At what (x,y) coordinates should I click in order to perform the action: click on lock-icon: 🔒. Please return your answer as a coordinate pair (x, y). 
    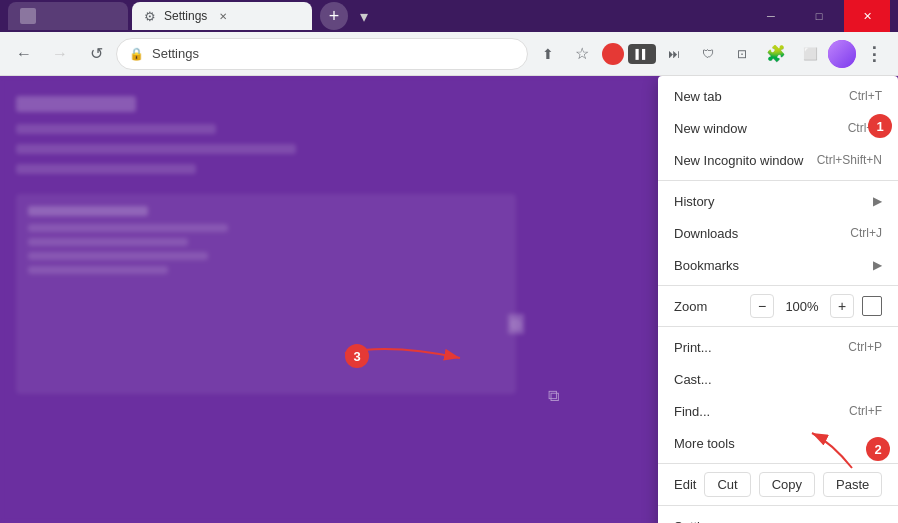
    Looking at the image, I should click on (136, 54).